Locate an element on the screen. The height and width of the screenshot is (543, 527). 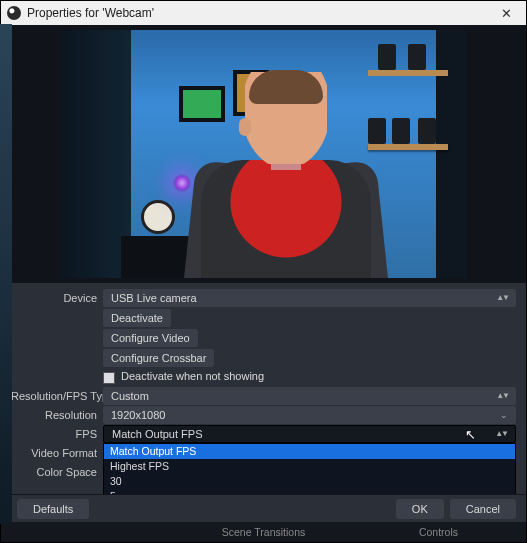
close-icon: ✕ is located at coordinates (506, 14).